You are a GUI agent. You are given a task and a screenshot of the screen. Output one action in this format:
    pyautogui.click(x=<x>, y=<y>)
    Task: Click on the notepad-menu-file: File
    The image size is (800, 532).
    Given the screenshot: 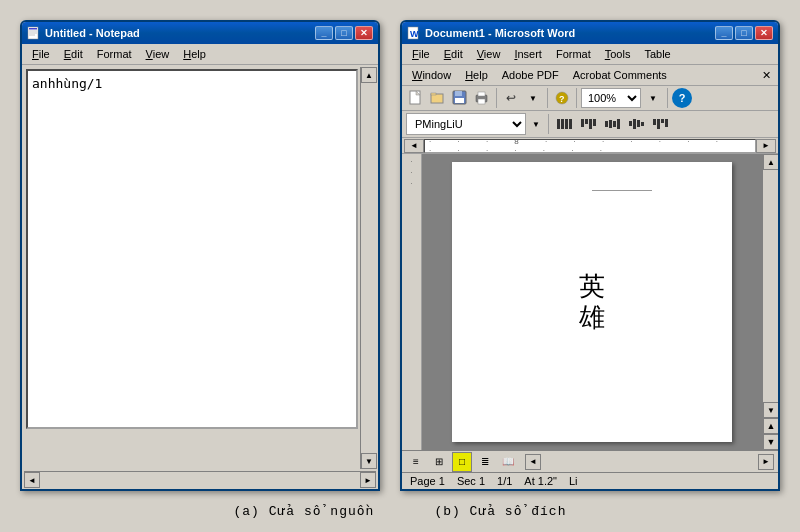 What is the action you would take?
    pyautogui.click(x=41, y=54)
    